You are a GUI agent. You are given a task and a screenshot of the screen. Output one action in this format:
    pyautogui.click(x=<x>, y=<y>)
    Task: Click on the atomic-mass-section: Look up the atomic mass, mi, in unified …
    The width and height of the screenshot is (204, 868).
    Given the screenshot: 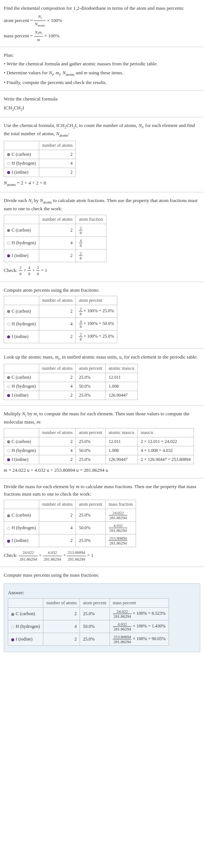 What is the action you would take?
    pyautogui.click(x=102, y=377)
    